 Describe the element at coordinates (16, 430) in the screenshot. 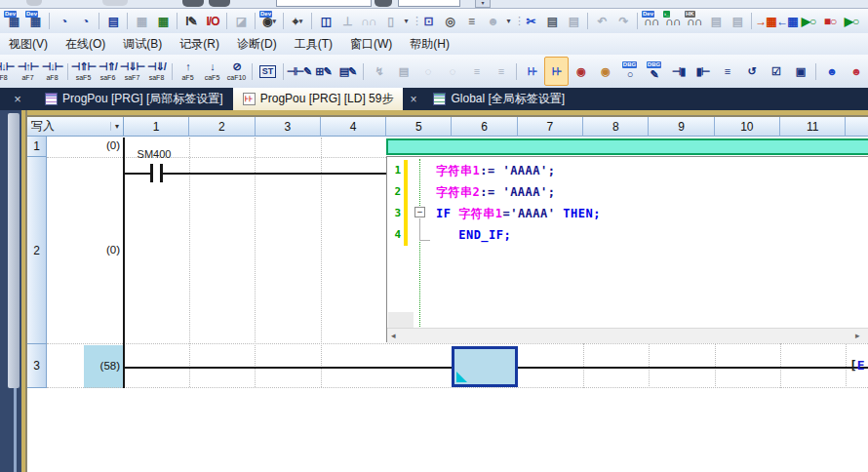

I see `dock-splitter-line` at that location.